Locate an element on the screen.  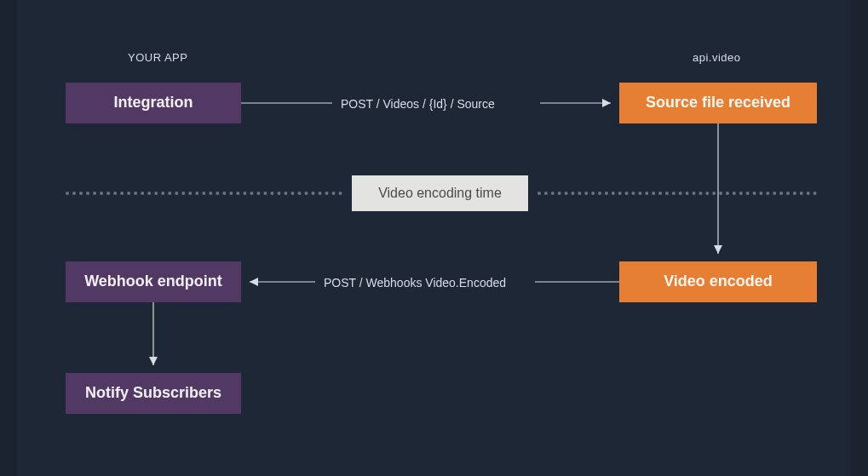
node-webhook-endpoint: Webhook endpoint is located at coordinates (153, 282).